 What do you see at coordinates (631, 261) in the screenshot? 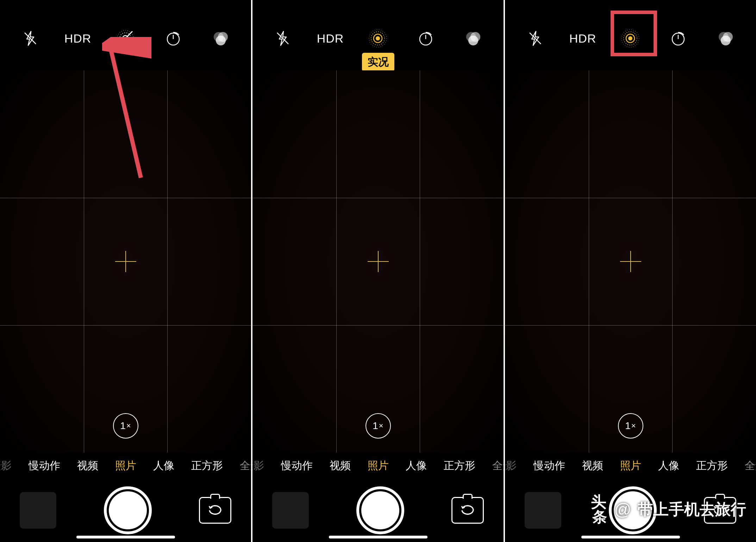
I see `focus-cross-icon` at bounding box center [631, 261].